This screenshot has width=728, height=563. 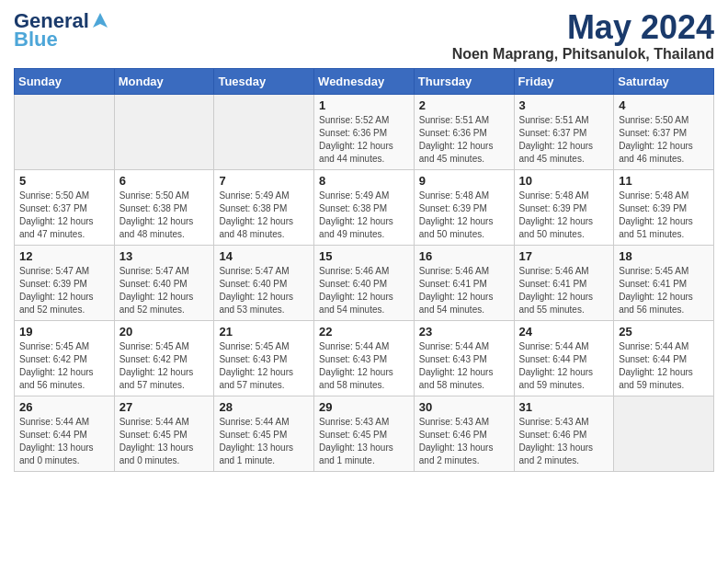 What do you see at coordinates (364, 407) in the screenshot?
I see `day-number: 29` at bounding box center [364, 407].